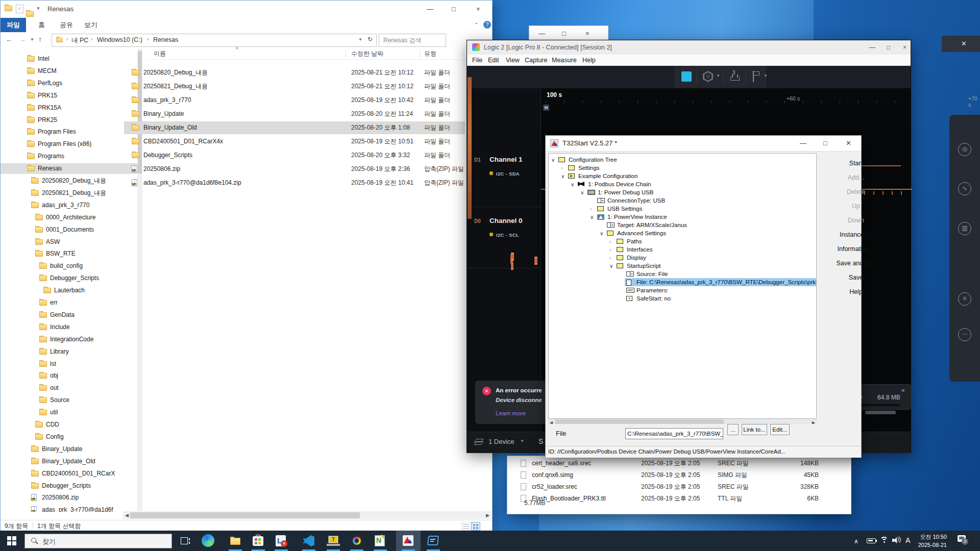 The width and height of the screenshot is (980, 551). What do you see at coordinates (856, 541) in the screenshot?
I see `tray-expand-icon: ∧` at bounding box center [856, 541].